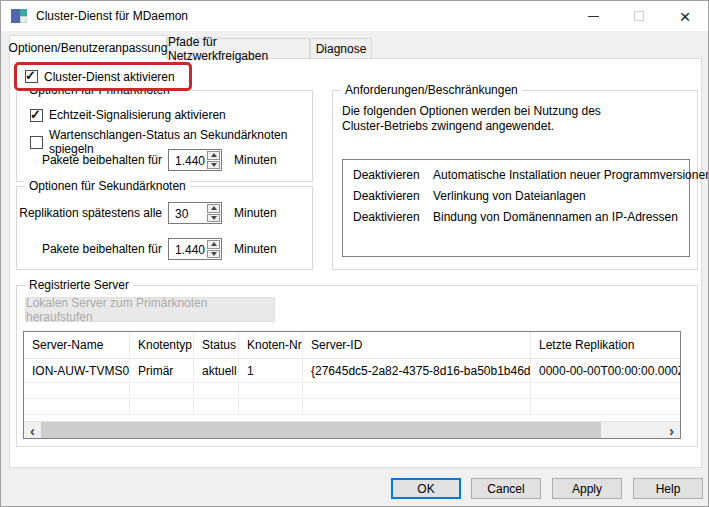  I want to click on cell-server-name: ION-AUW-TVMS02, so click(77, 370).